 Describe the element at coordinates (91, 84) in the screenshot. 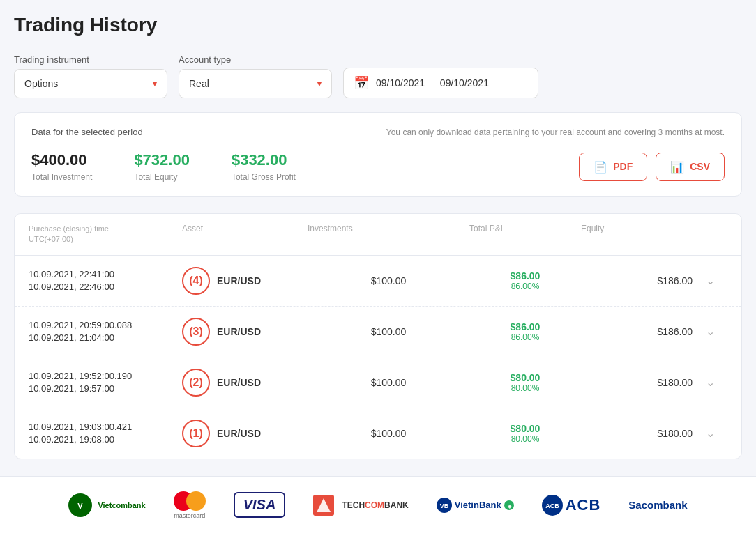

I see `instrument-select-wrapper: Options Forex Stocks ▼` at that location.